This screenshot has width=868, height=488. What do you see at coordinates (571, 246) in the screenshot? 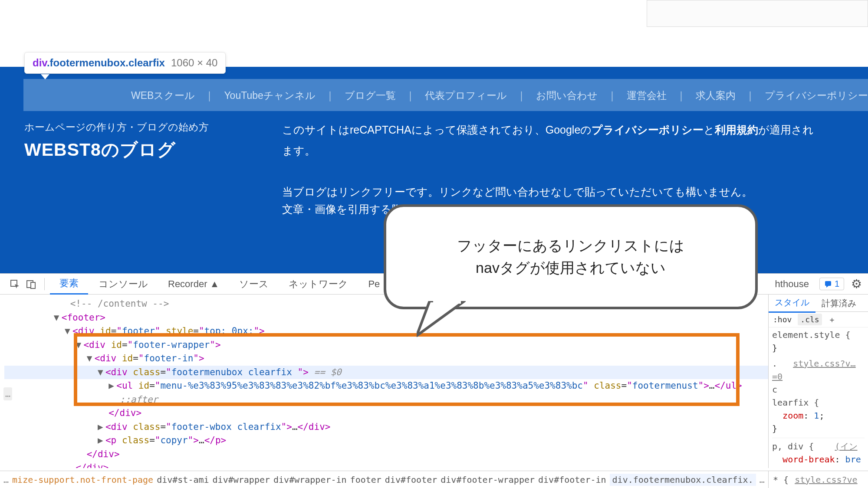
I see `annotation-line-1: フッターにあるリンクリストには` at bounding box center [571, 246].